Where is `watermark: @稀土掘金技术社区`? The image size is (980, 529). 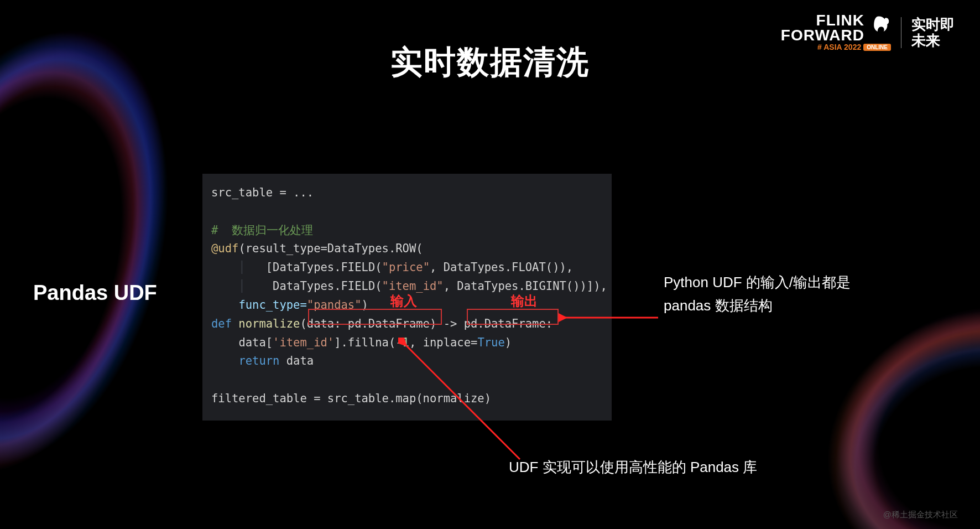 watermark: @稀土掘金技术社区 is located at coordinates (920, 515).